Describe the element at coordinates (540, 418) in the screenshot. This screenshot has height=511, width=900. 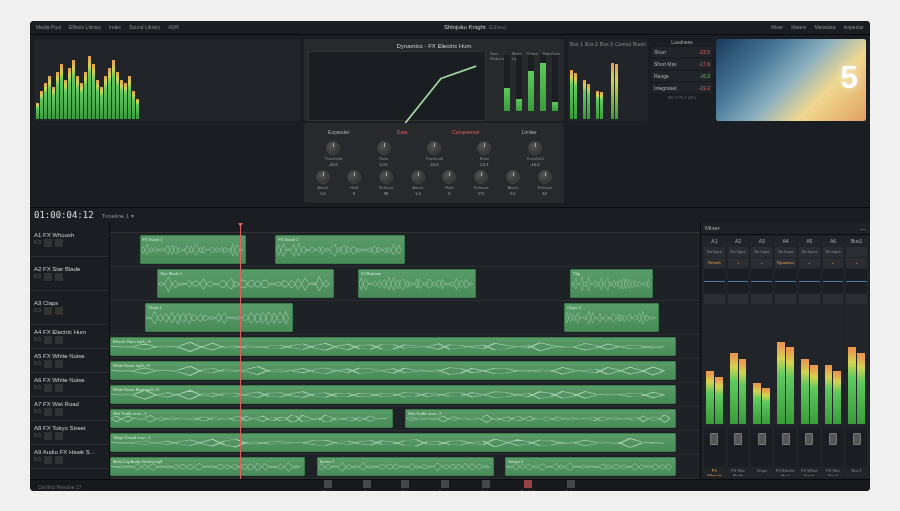
I see `audio-clip: Wet Traffic mov - 2` at that location.